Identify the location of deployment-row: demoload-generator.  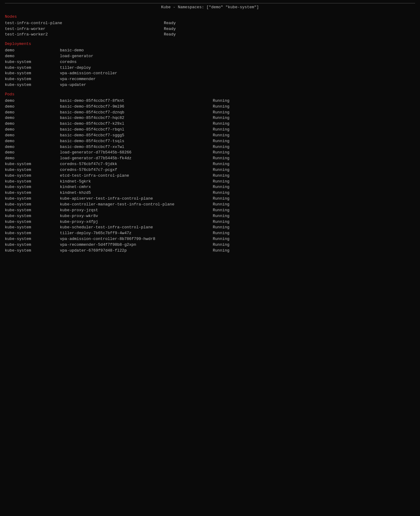
(210, 56).